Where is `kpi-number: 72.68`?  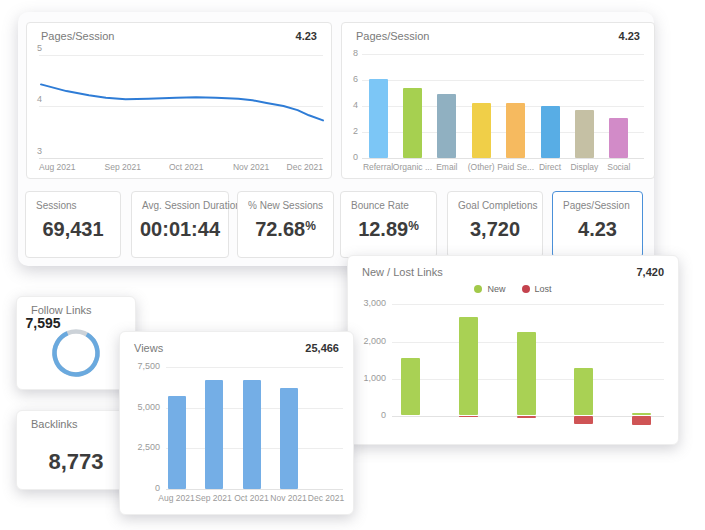 kpi-number: 72.68 is located at coordinates (280, 229).